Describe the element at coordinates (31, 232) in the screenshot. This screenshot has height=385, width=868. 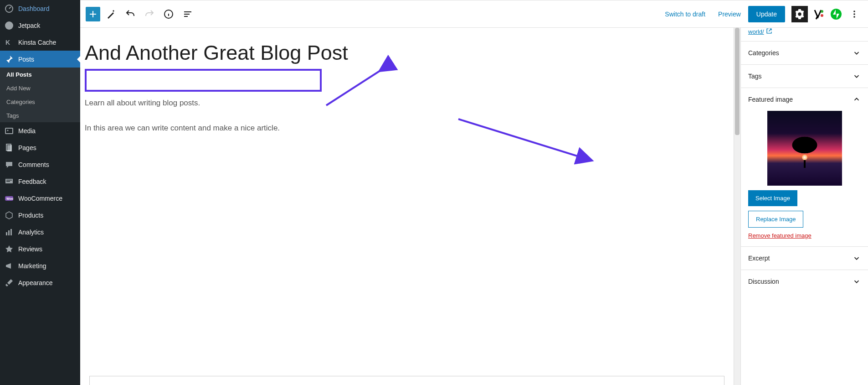
I see `sidebar-item-label: Analytics` at that location.